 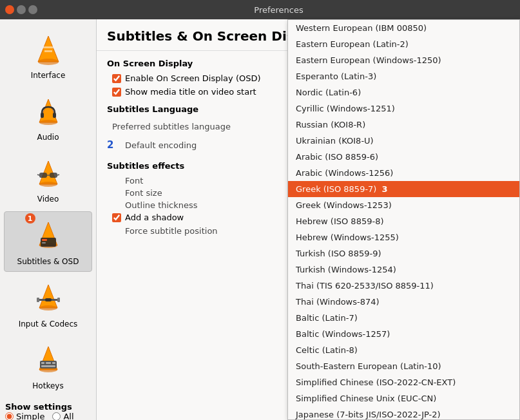 I want to click on dropdown-item-11: Greek (Windows-1253), so click(x=403, y=205).